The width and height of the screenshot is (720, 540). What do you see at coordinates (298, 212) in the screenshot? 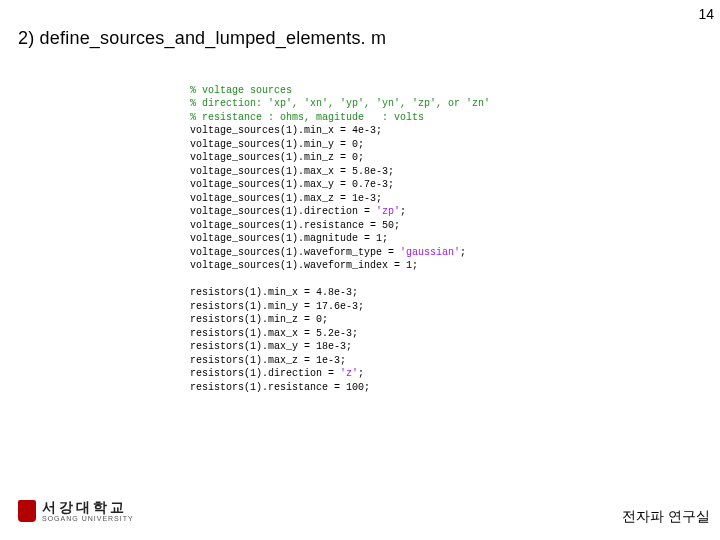
I see `code-line: voltage_sources(1).direction = 'zp';` at bounding box center [298, 212].